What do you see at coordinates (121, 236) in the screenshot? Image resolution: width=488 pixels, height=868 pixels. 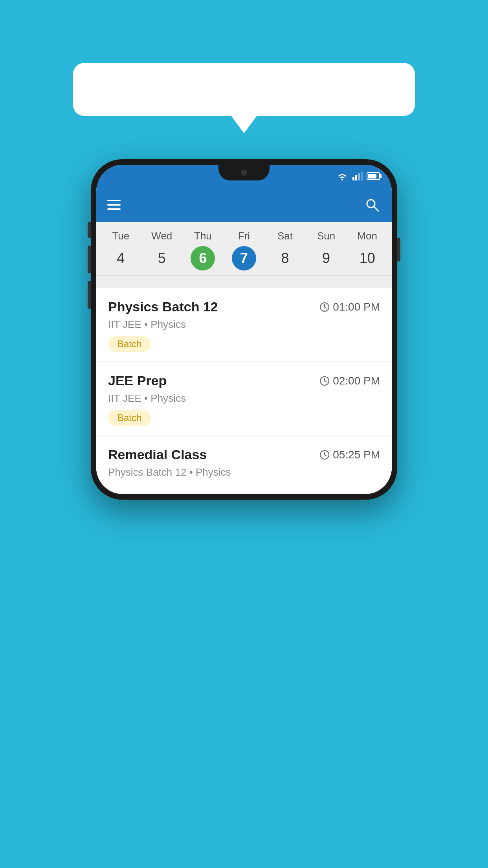 I see `day-name: Tue` at bounding box center [121, 236].